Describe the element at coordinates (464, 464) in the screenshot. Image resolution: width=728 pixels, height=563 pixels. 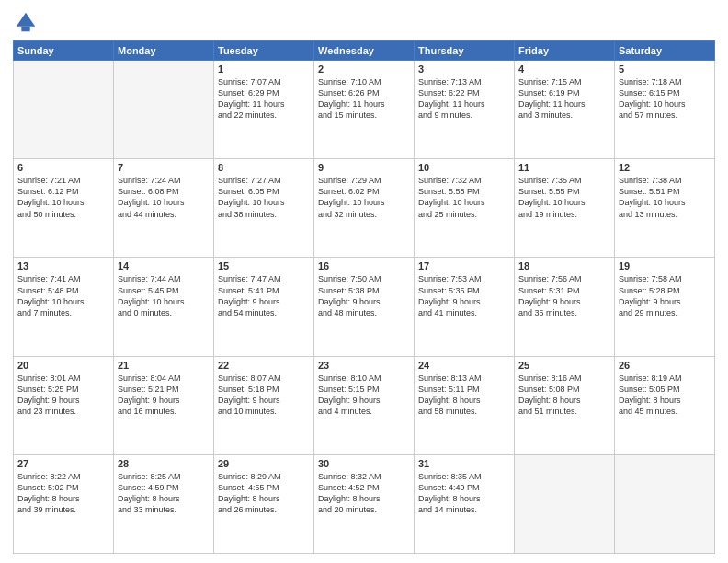
I see `day-number: 31` at that location.